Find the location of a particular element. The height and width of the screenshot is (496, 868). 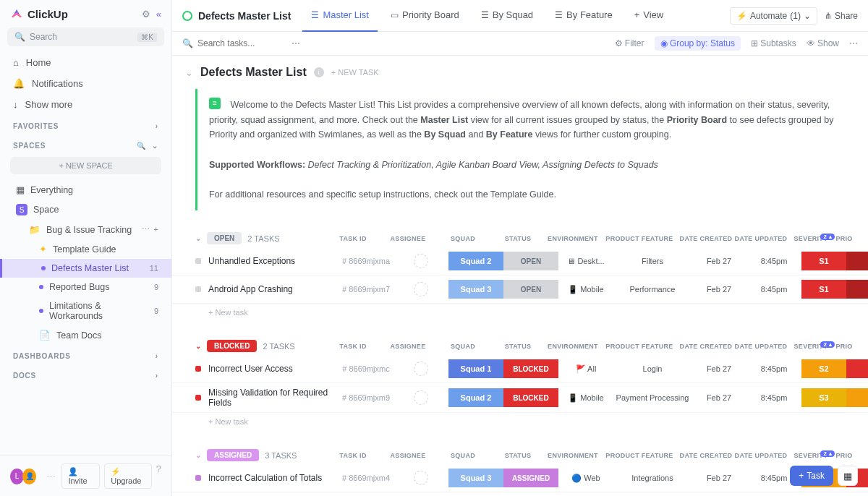

tab-priority-board: ▭Priority Board is located at coordinates (425, 16).